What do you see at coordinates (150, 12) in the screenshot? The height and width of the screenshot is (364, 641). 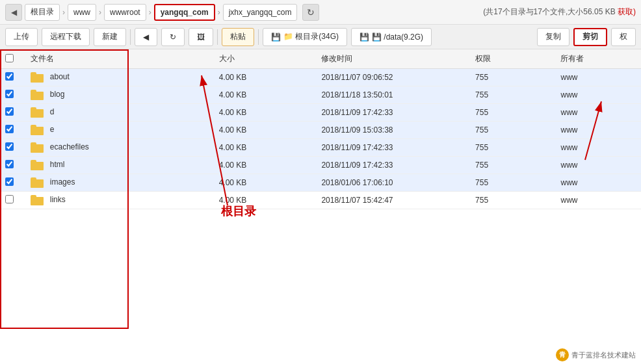 I see `sep-3: ›` at bounding box center [150, 12].